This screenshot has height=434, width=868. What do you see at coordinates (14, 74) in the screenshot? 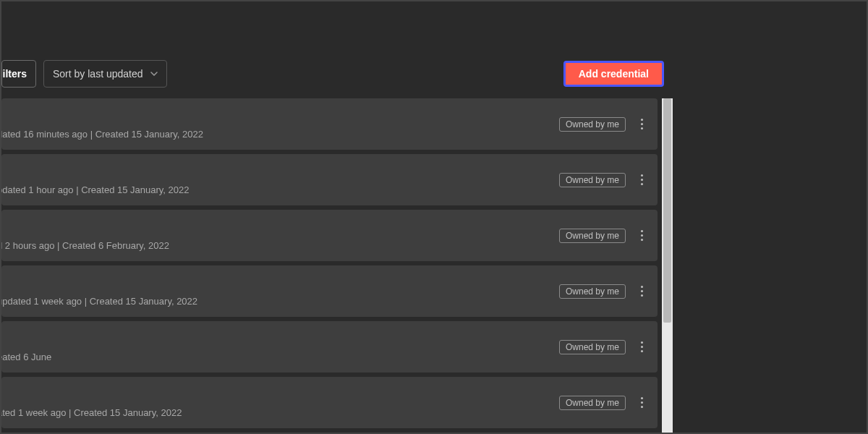
I see `filters-label: Filters` at bounding box center [14, 74].